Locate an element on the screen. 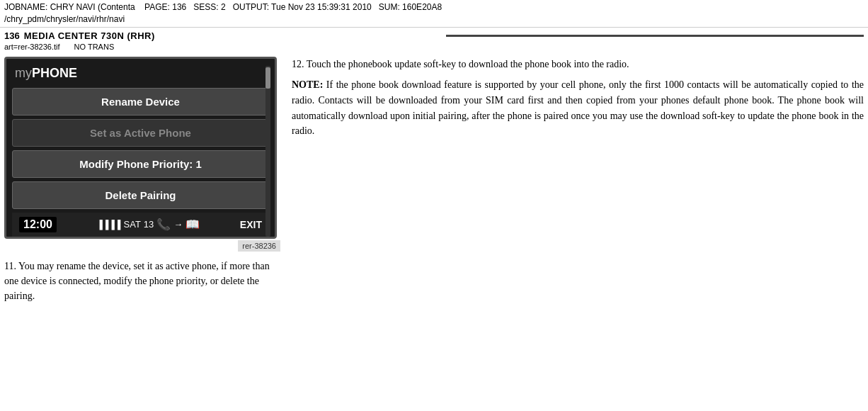 The width and height of the screenshot is (868, 411). no-trans-label: NO TRANS is located at coordinates (95, 47).